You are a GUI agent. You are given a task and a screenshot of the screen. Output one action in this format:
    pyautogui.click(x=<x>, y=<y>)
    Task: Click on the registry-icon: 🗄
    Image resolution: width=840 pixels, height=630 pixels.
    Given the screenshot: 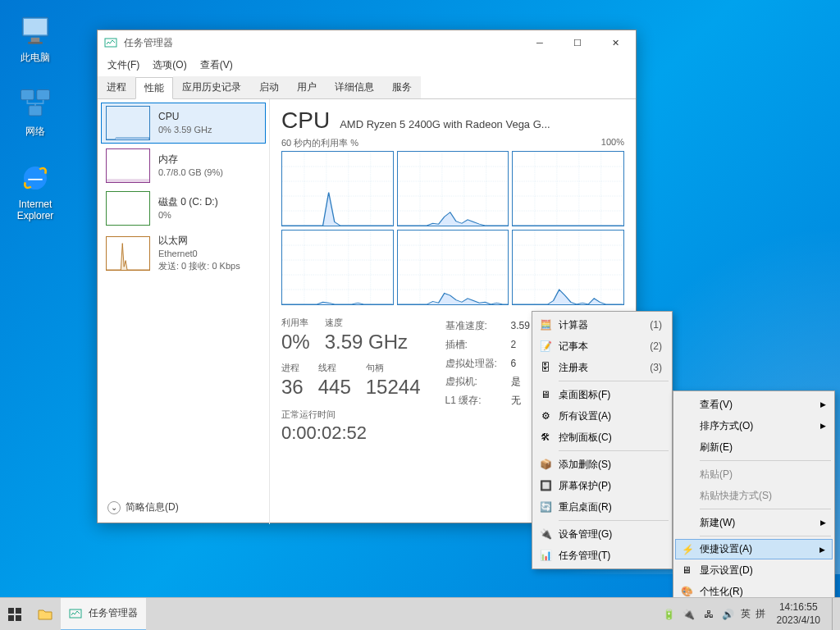 What is the action you would take?
    pyautogui.click(x=546, y=368)
    